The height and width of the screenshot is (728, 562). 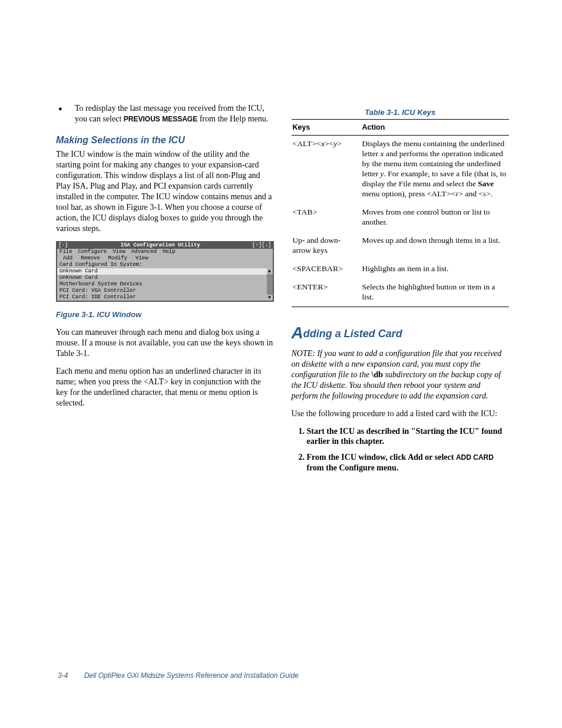 I want to click on icu-toolbar: AddRemoveModifyView, so click(x=165, y=258).